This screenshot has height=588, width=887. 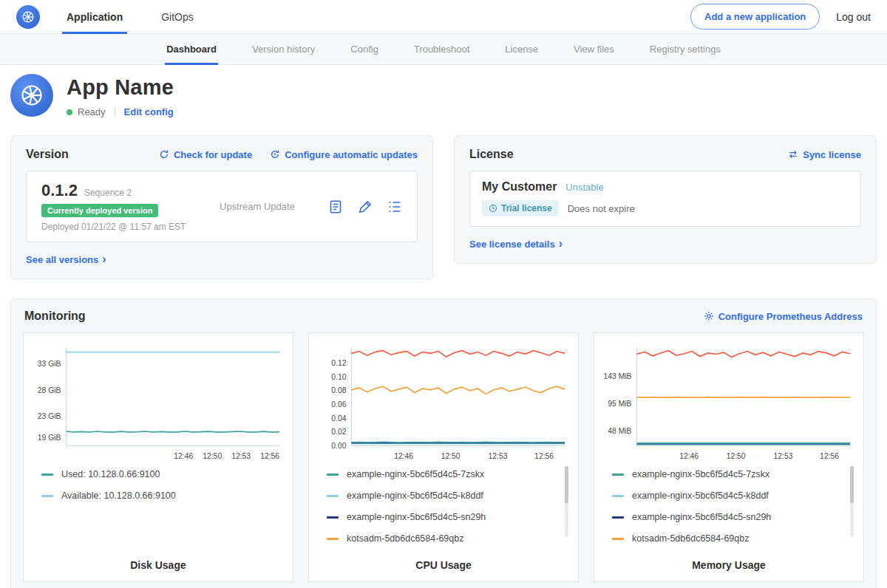 I want to click on see-license-details-label: See license details, so click(x=512, y=244).